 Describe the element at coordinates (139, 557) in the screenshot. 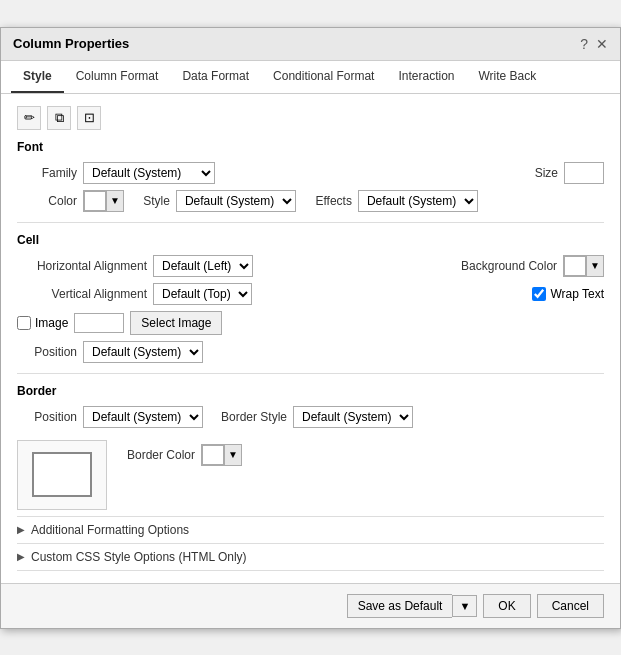

I see `custom-css-label: Custom CSS Style Options (HTML Only)` at that location.